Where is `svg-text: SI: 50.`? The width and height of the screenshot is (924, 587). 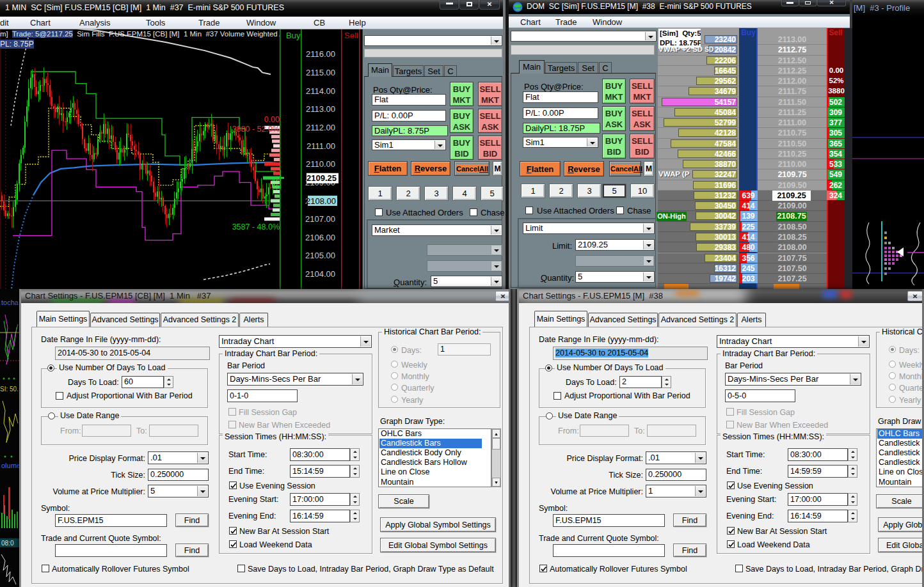
svg-text: SI: 50. is located at coordinates (9, 389).